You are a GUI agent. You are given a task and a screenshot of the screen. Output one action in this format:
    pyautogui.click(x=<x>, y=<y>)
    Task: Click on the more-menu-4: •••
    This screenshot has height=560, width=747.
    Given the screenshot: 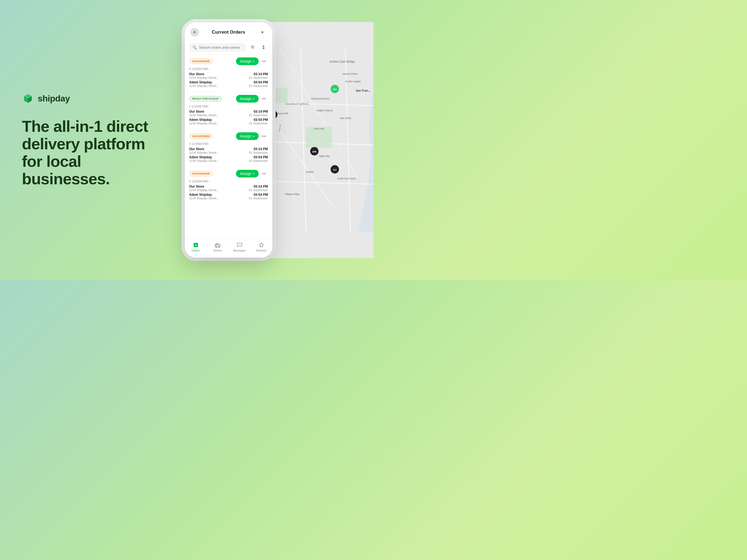 What is the action you would take?
    pyautogui.click(x=264, y=174)
    